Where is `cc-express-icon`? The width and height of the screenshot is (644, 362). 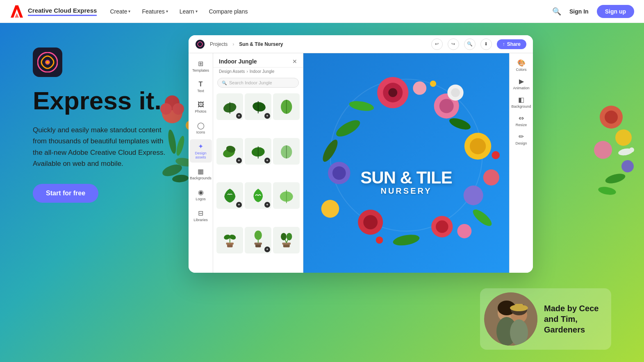 cc-express-icon is located at coordinates (48, 62).